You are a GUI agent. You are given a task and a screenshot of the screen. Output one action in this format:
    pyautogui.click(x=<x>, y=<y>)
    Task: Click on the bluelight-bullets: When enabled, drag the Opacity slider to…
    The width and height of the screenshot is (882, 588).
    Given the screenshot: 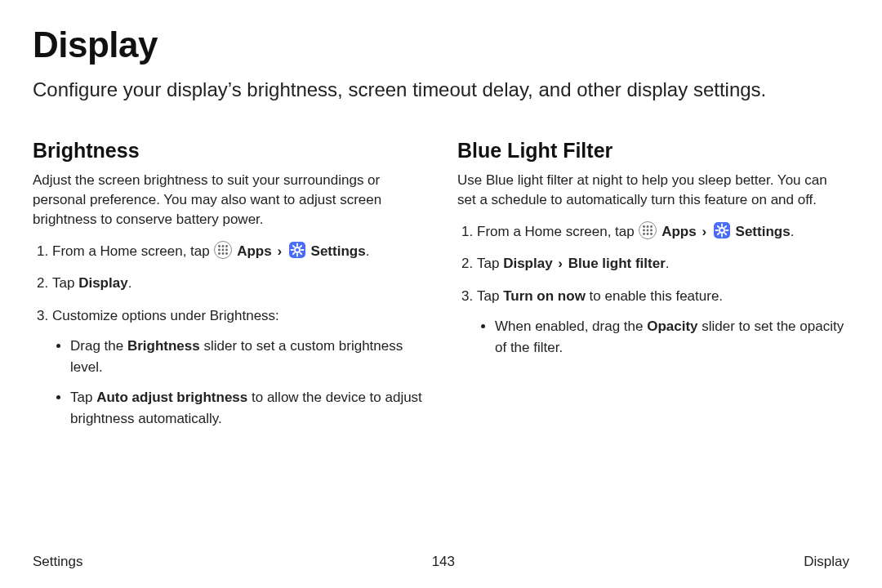 What is the action you would take?
    pyautogui.click(x=663, y=336)
    